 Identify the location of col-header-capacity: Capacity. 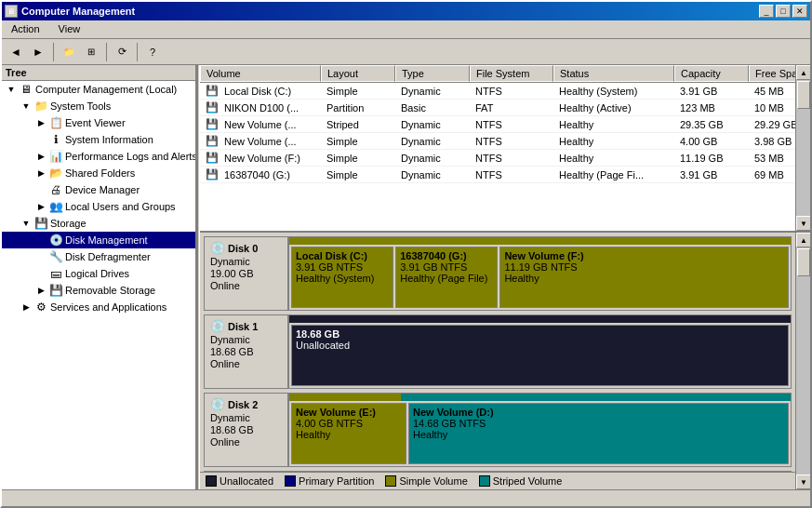
(712, 74).